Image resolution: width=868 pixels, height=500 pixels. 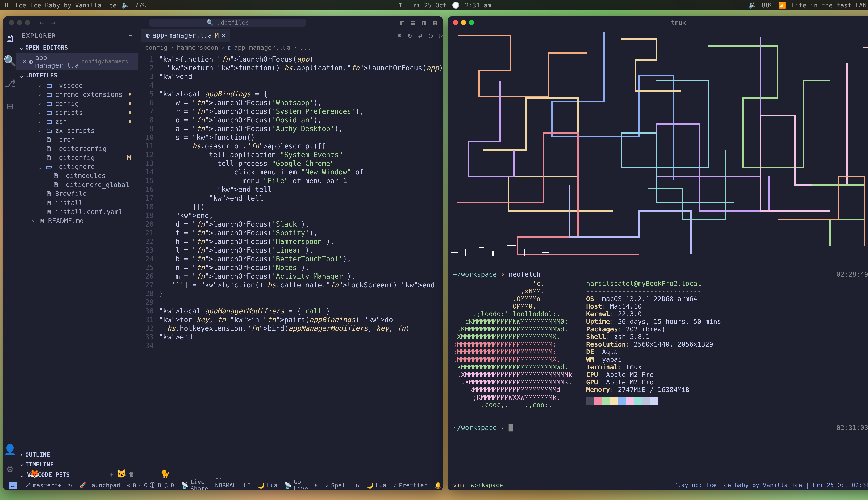 I want to click on layout-bottom-icon: ⬓, so click(x=413, y=23).